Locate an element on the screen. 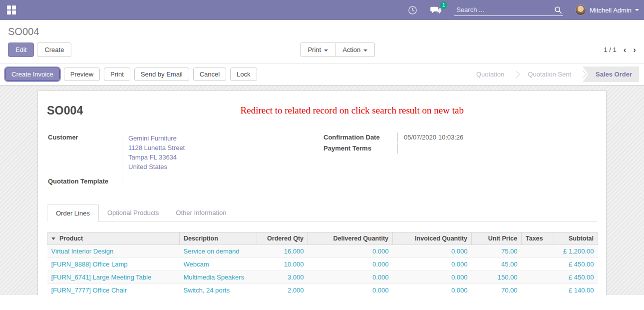 Image resolution: width=644 pixels, height=310 pixels. notebook-tabs: Order Lines Optional Products Other Info… is located at coordinates (322, 213).